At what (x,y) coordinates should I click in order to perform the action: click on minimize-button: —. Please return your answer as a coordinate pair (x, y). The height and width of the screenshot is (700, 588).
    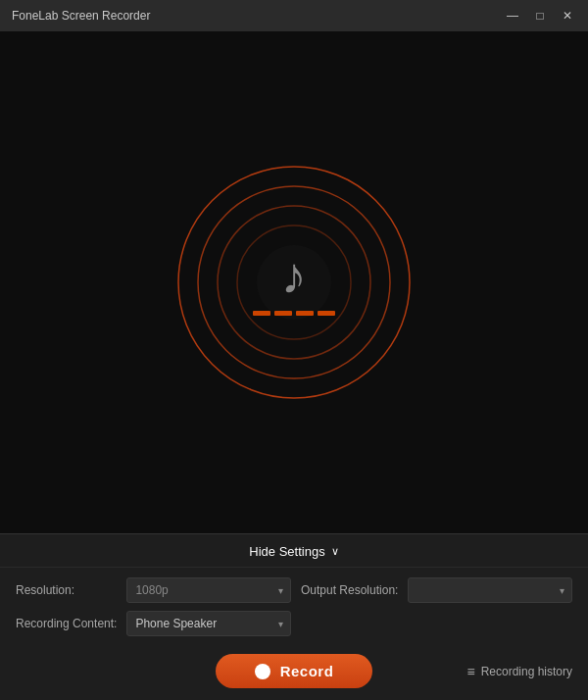
    Looking at the image, I should click on (513, 16).